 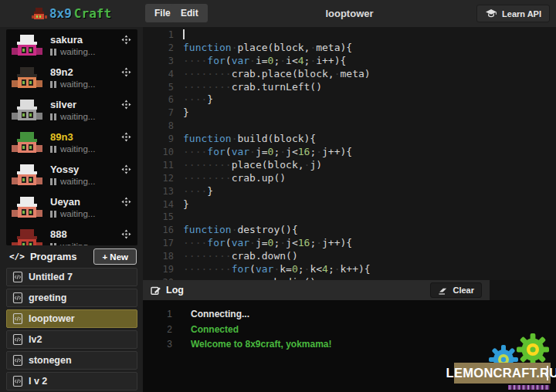 I want to click on logo-text-8x9: 8x9, so click(x=60, y=14).